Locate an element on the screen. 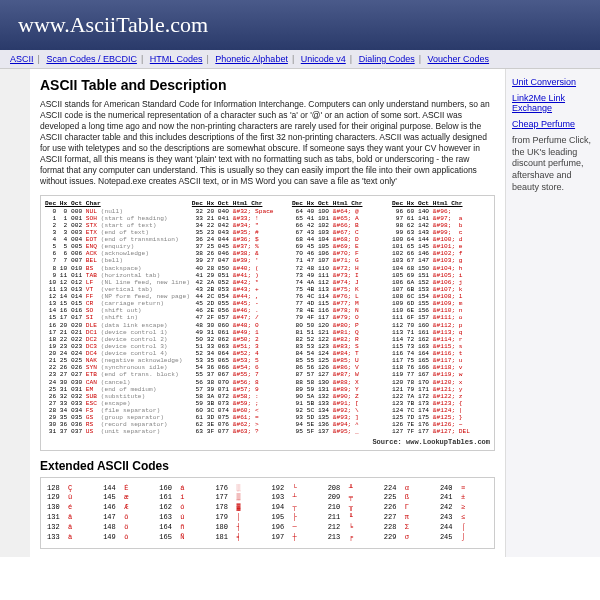  ext-col-6: 208 ╨ 209 ╤ 210 ╥ 211 ╙ 212 ╘ 213 ╒ is located at coordinates (352, 514).